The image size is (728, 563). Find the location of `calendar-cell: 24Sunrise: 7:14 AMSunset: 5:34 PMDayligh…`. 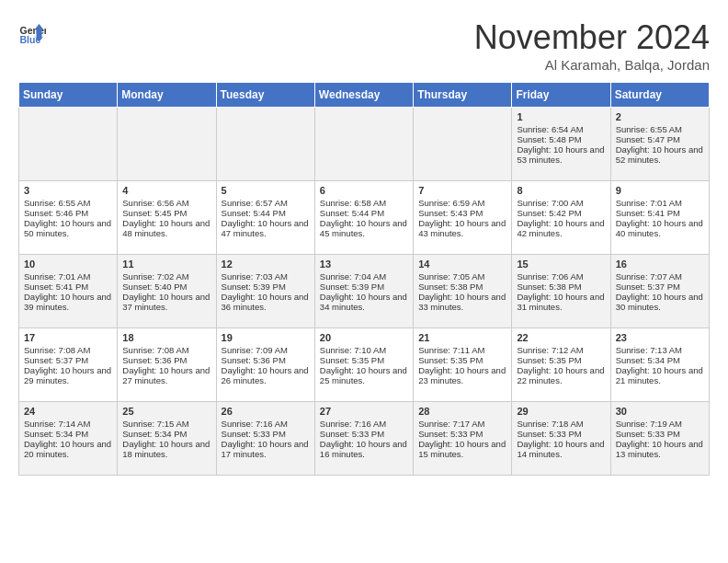

calendar-cell: 24Sunrise: 7:14 AMSunset: 5:34 PMDayligh… is located at coordinates (68, 439).